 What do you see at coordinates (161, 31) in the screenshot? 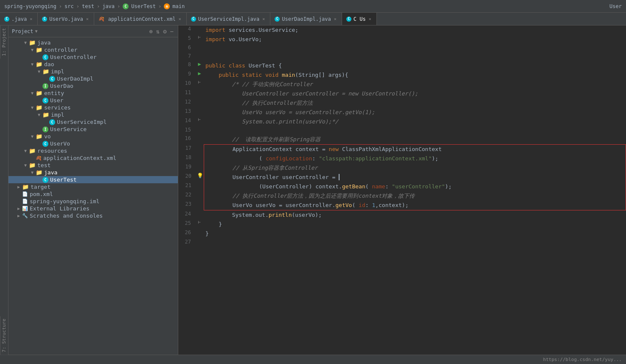
I see `panel-actions: ⊕ ⇅ ⚙ −` at bounding box center [161, 31].